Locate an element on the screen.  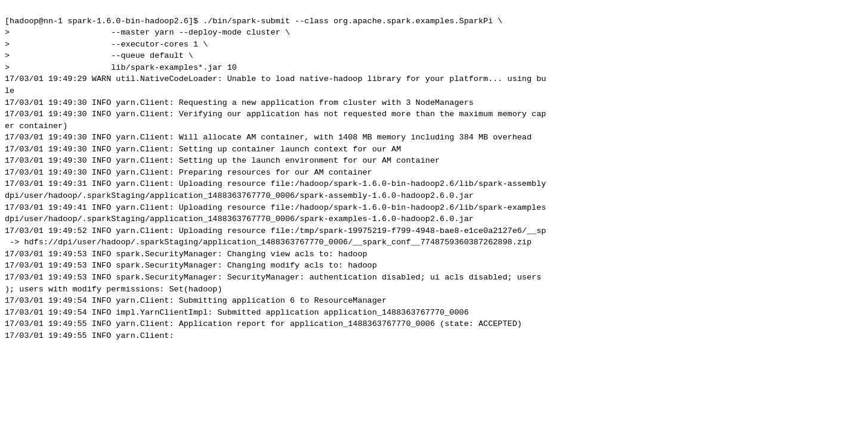
terminal-line: > --queue default \ is located at coordinates (434, 56).